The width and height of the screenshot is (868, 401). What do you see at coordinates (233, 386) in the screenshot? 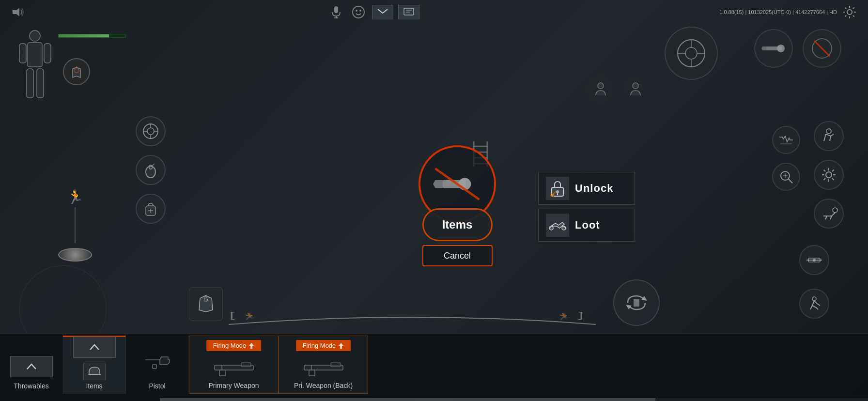
I see `primary-weapon-label: Primary Weapon` at bounding box center [233, 386].